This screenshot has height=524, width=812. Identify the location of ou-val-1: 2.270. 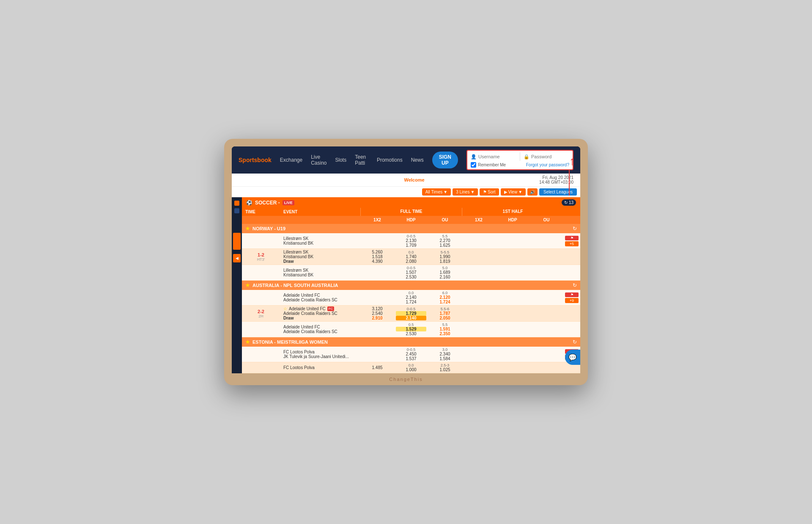
(445, 240).